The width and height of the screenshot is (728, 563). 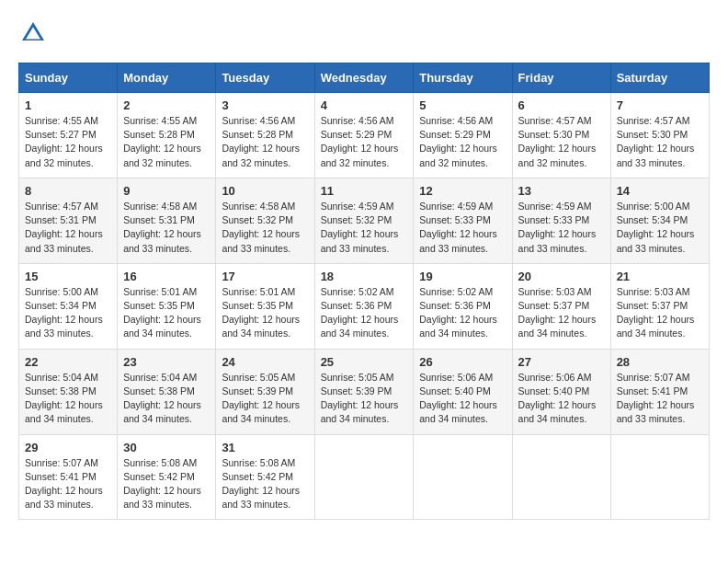 I want to click on day-number: 7, so click(x=660, y=105).